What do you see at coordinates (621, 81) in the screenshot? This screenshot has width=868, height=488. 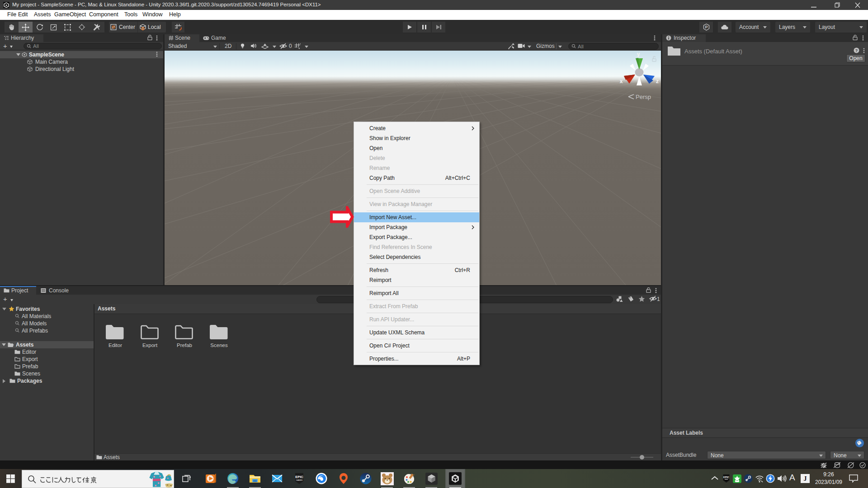 I see `svg-text: x` at bounding box center [621, 81].